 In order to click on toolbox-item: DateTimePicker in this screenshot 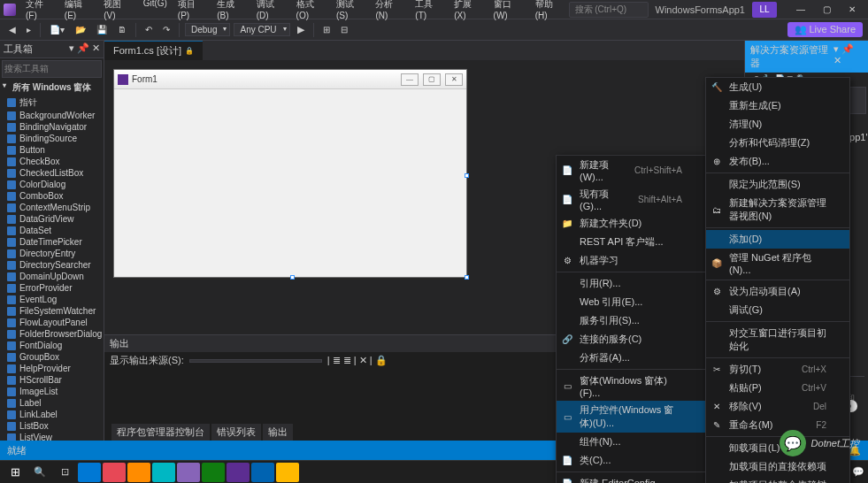, I will do `click(51, 242)`.